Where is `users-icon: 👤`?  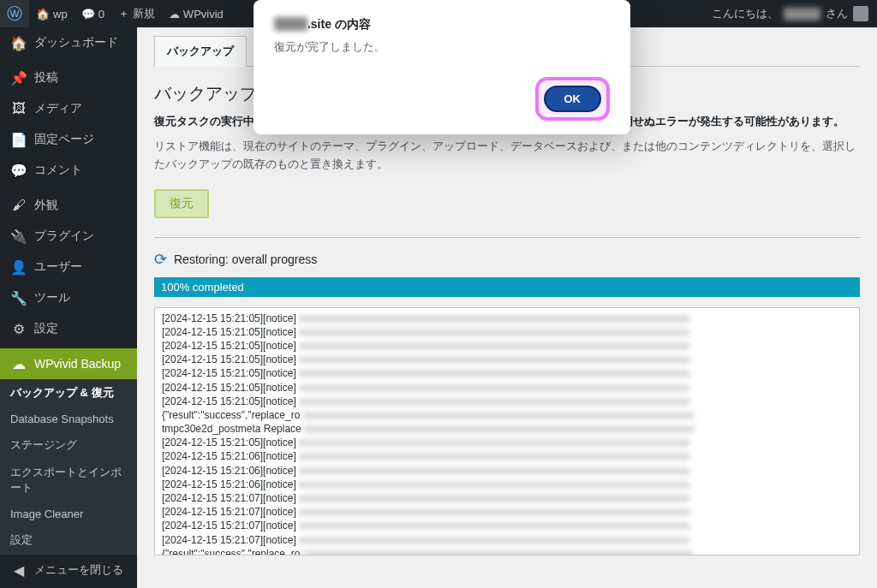
users-icon: 👤 is located at coordinates (19, 267).